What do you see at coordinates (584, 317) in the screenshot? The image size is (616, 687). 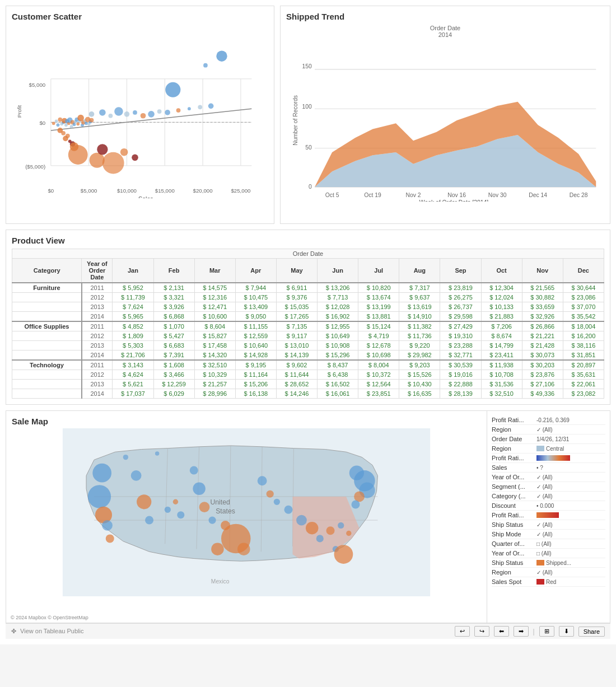 I see `value-cell: $ 35,542` at bounding box center [584, 317].